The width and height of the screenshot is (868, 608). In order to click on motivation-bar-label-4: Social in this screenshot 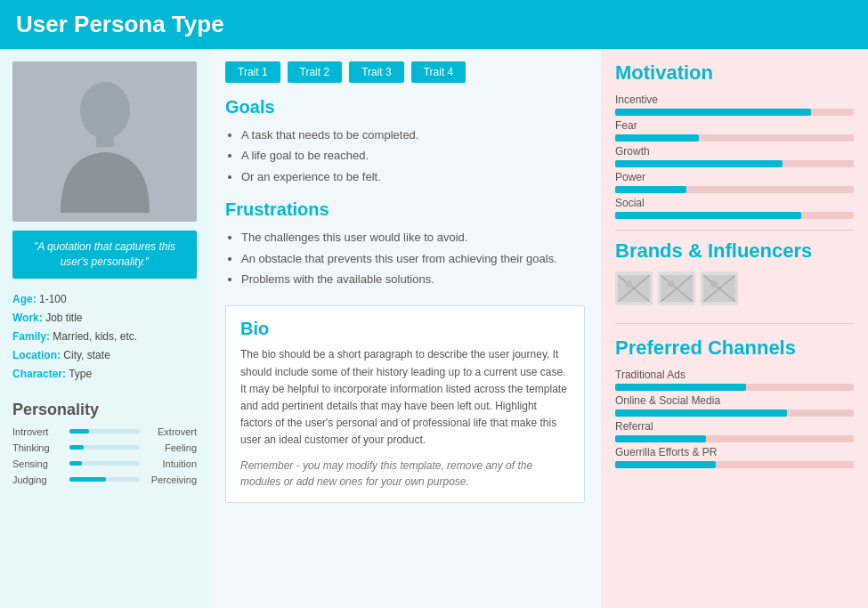, I will do `click(734, 203)`.